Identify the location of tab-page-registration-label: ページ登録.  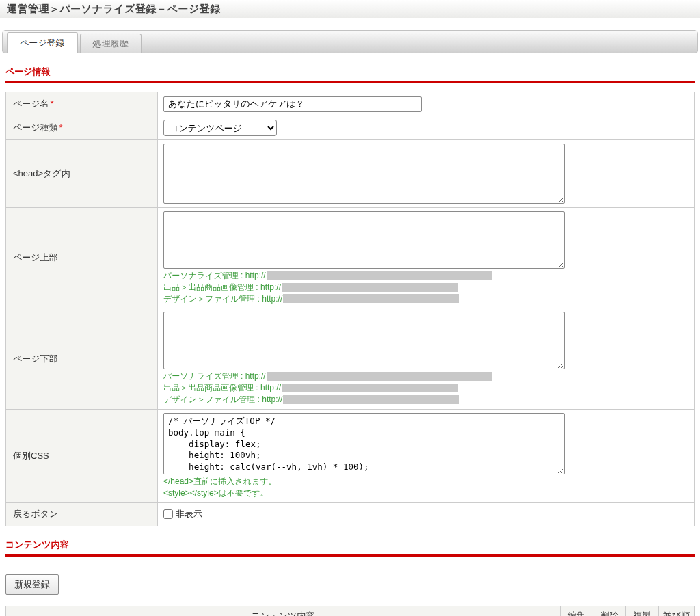
(42, 43).